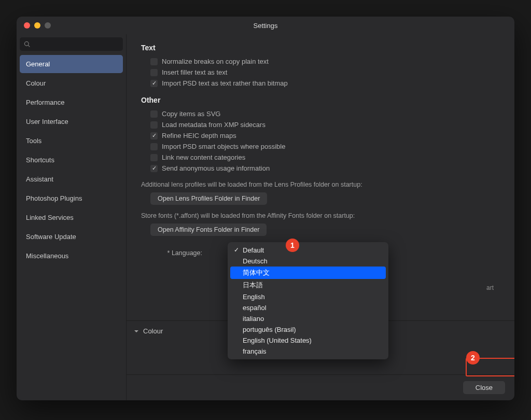 The width and height of the screenshot is (531, 420). I want to click on opt-copy-svg: Copy items as SVG, so click(320, 114).